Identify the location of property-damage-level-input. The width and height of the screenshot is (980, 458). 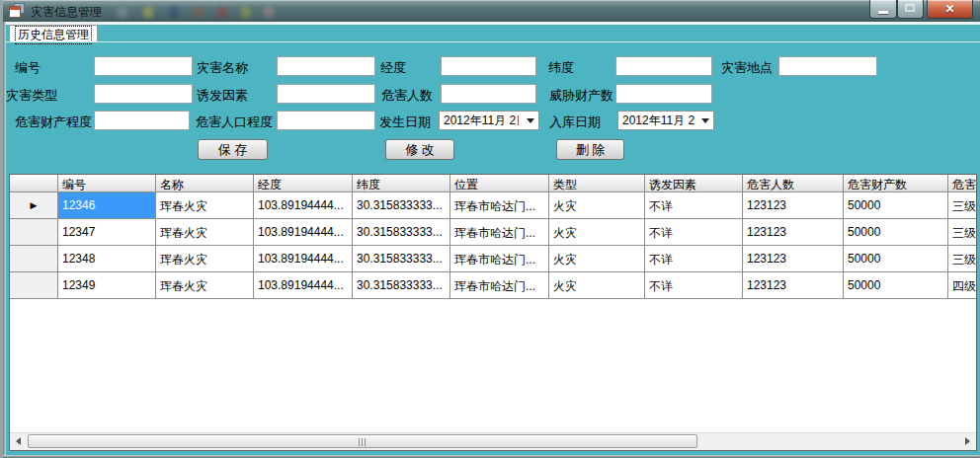
(142, 120).